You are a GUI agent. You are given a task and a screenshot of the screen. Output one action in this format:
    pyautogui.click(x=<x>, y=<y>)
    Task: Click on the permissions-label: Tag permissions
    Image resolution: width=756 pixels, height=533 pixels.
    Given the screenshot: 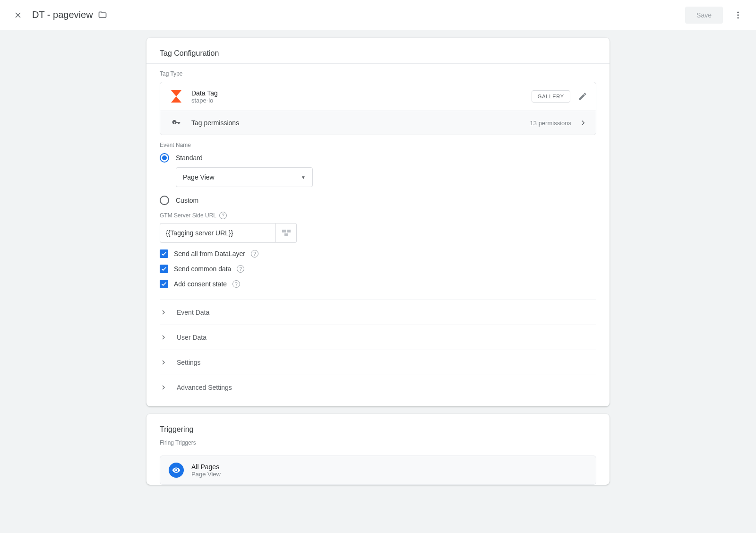 What is the action you would take?
    pyautogui.click(x=361, y=123)
    